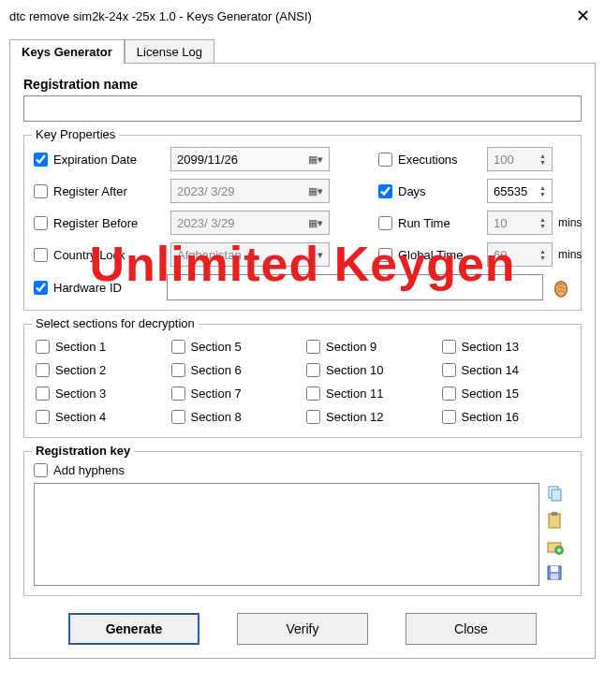 This screenshot has width=605, height=700. What do you see at coordinates (99, 346) in the screenshot?
I see `section-1-checkbox: Section 1` at bounding box center [99, 346].